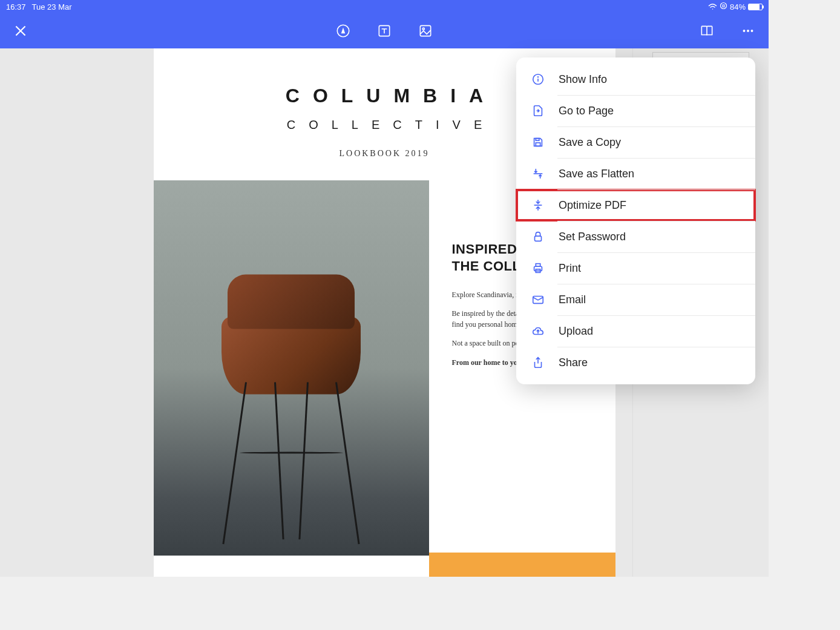  I want to click on cloud-icon, so click(538, 331).